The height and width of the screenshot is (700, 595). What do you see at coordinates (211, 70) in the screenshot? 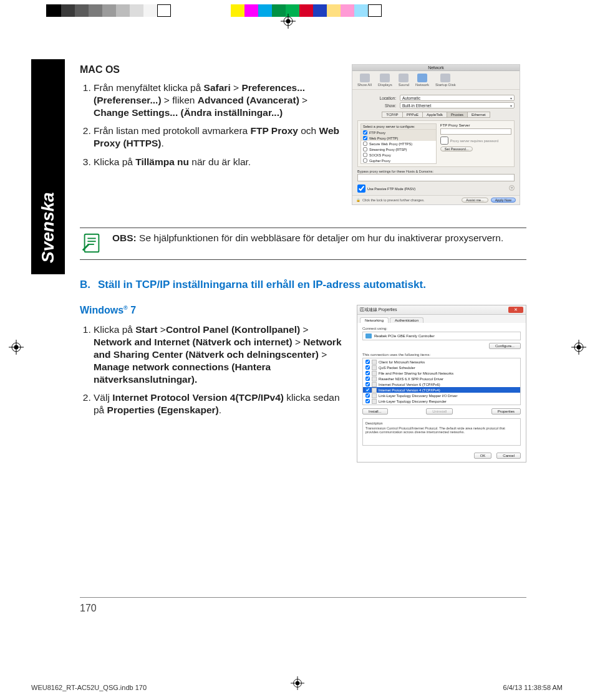
I see `macos-heading: MAC OS` at bounding box center [211, 70].